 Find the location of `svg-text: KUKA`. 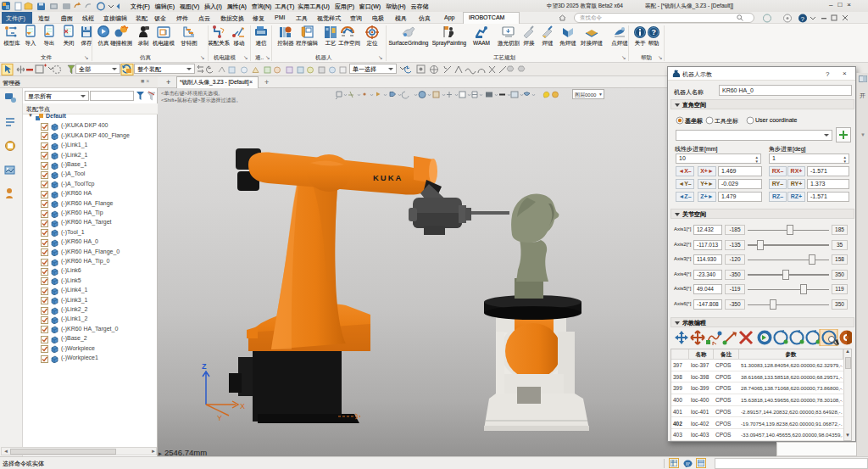

svg-text: KUKA is located at coordinates (388, 178).